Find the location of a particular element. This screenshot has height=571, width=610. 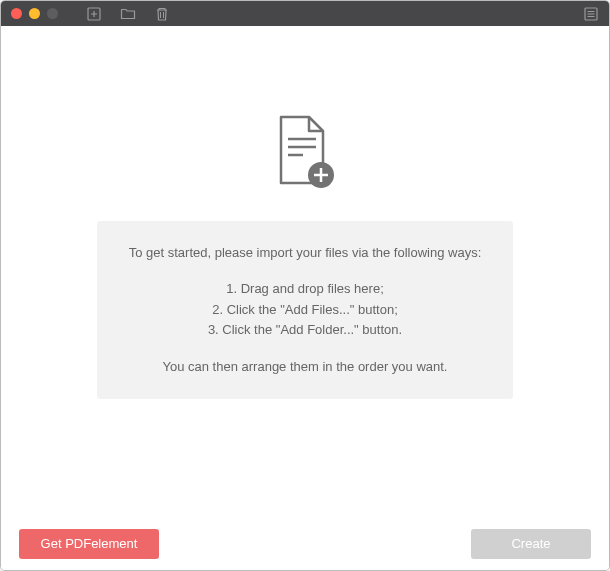

get-pdfelement-button: Get PDFelement is located at coordinates (89, 544).